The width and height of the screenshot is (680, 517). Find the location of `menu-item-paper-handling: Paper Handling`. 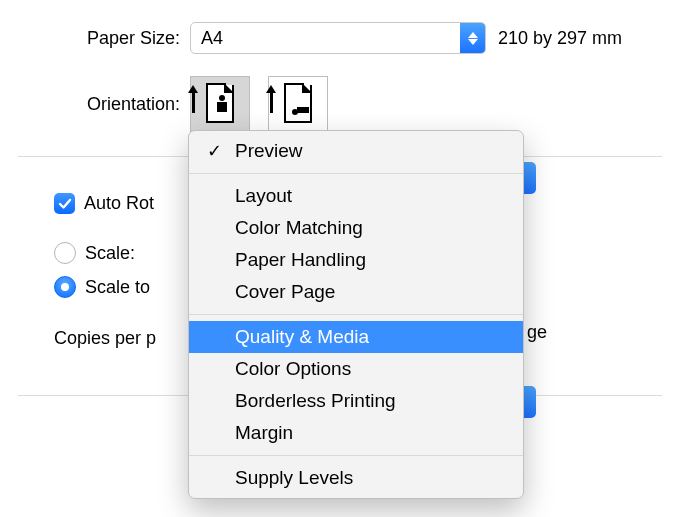

menu-item-paper-handling: Paper Handling is located at coordinates (356, 260).